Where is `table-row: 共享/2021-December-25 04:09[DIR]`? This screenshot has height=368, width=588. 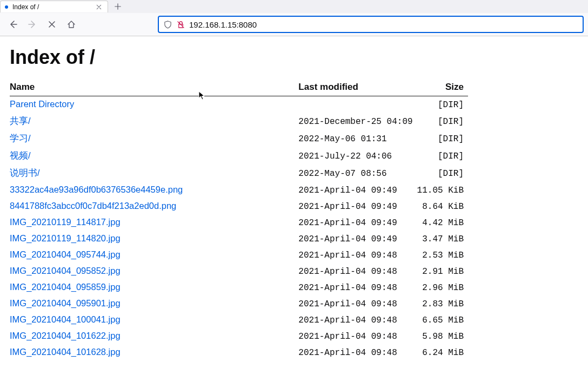 table-row: 共享/2021-December-25 04:09[DIR] is located at coordinates (239, 121).